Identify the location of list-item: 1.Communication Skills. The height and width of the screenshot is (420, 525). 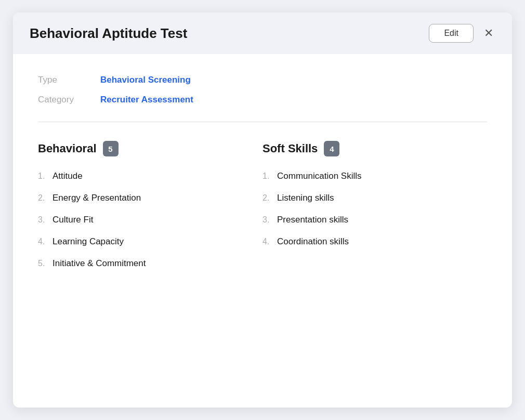
(375, 176).